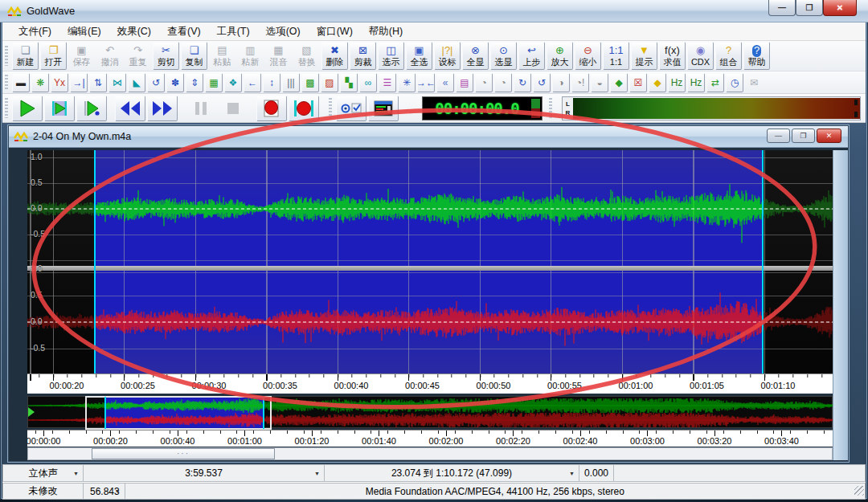  I want to click on tb-show-selection: ⊙ 选显, so click(503, 56).